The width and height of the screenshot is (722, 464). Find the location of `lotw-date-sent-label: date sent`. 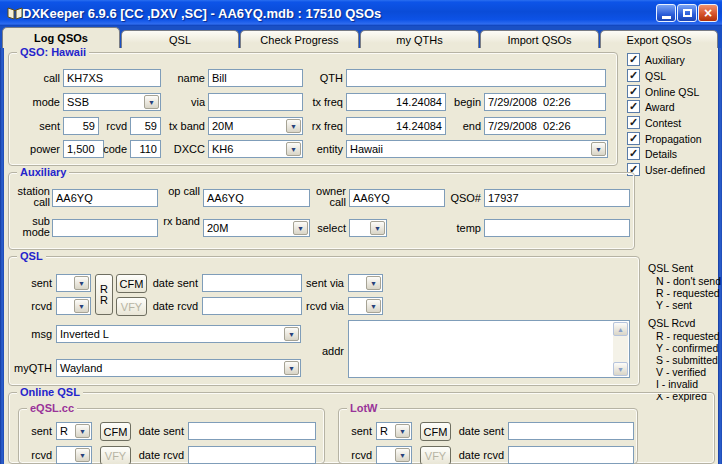

lotw-date-sent-label: date sent is located at coordinates (479, 431).